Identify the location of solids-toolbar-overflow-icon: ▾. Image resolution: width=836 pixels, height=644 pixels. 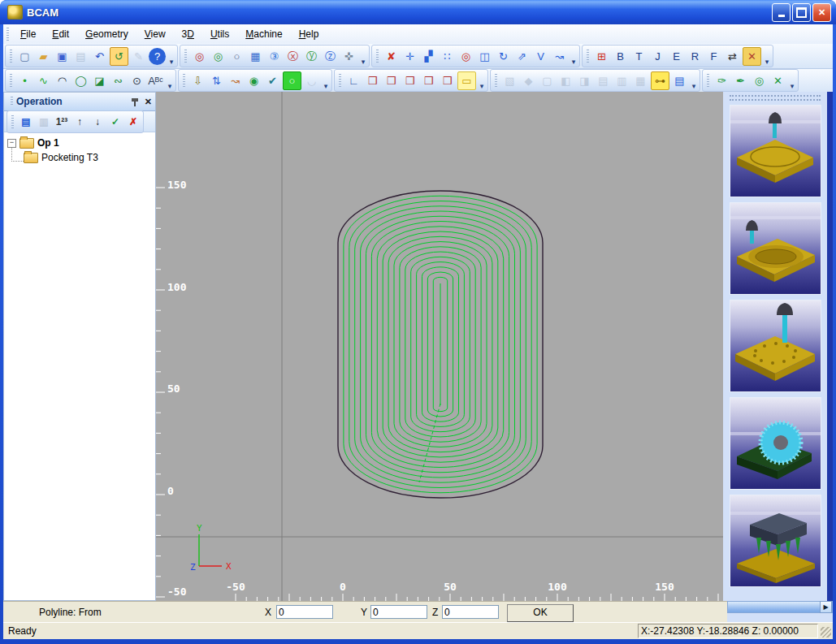
(694, 81).